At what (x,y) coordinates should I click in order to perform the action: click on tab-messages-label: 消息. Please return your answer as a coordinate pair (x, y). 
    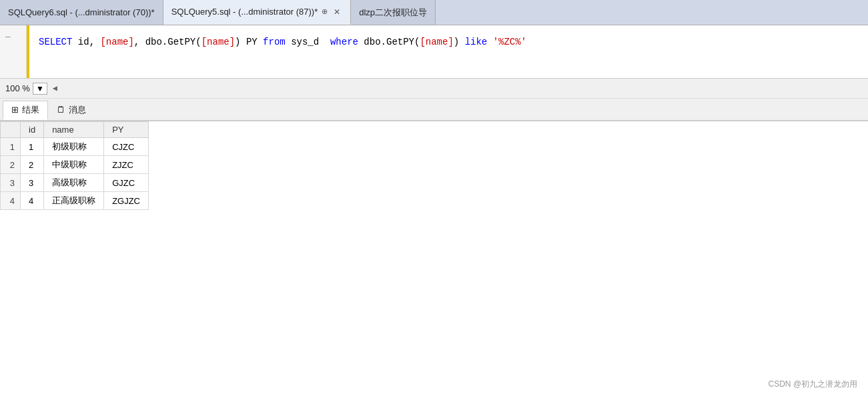
    Looking at the image, I should click on (77, 110).